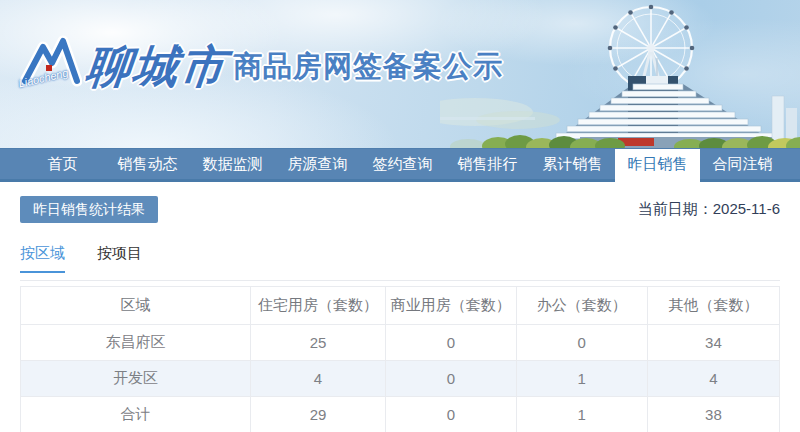 The image size is (800, 432). I want to click on col-header-region: 区域, so click(136, 306).